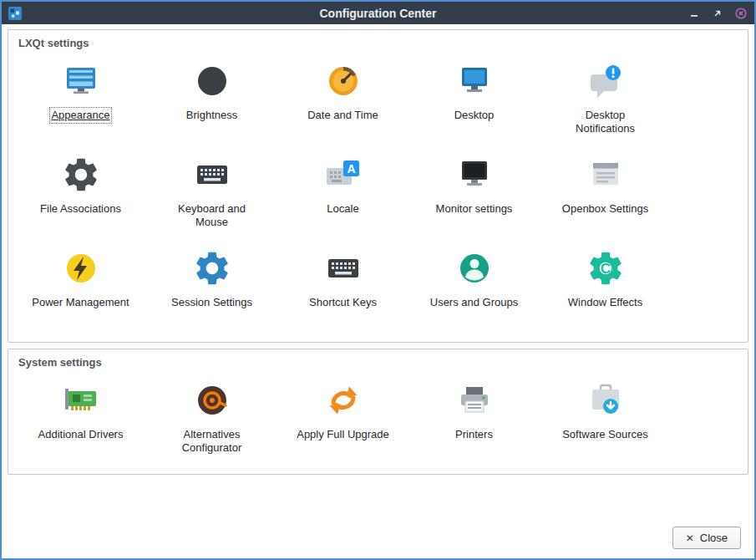  I want to click on upgrade-arrows-icon, so click(343, 400).